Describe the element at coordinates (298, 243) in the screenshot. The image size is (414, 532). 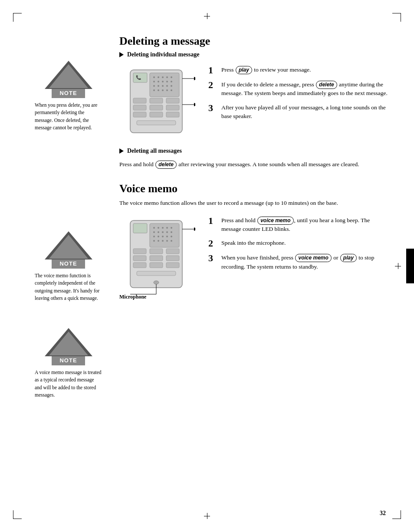
I see `step-2-2: 2 Speak into the microphone.` at that location.